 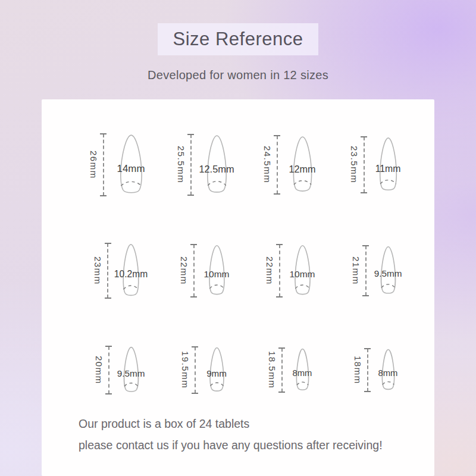 What do you see at coordinates (217, 169) in the screenshot?
I see `width-label: 12.5mm` at bounding box center [217, 169].